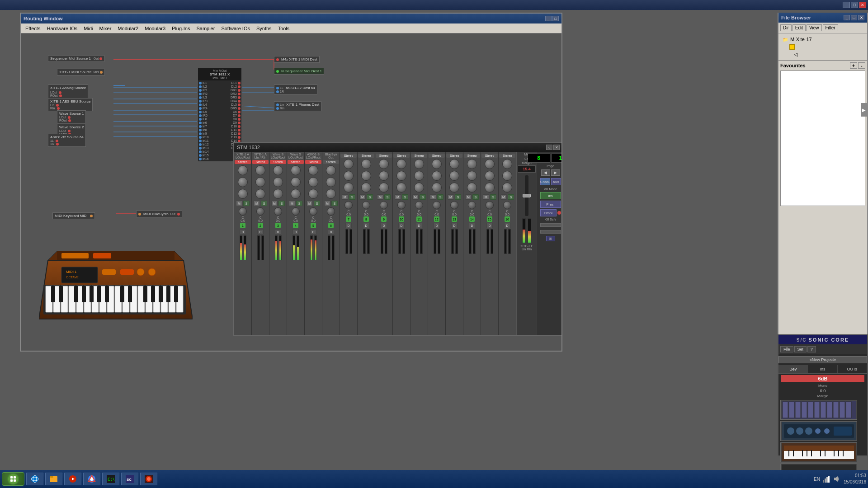 The height and width of the screenshot is (488, 868). What do you see at coordinates (830, 28) in the screenshot?
I see `fb-filter-btn: Filter` at bounding box center [830, 28].